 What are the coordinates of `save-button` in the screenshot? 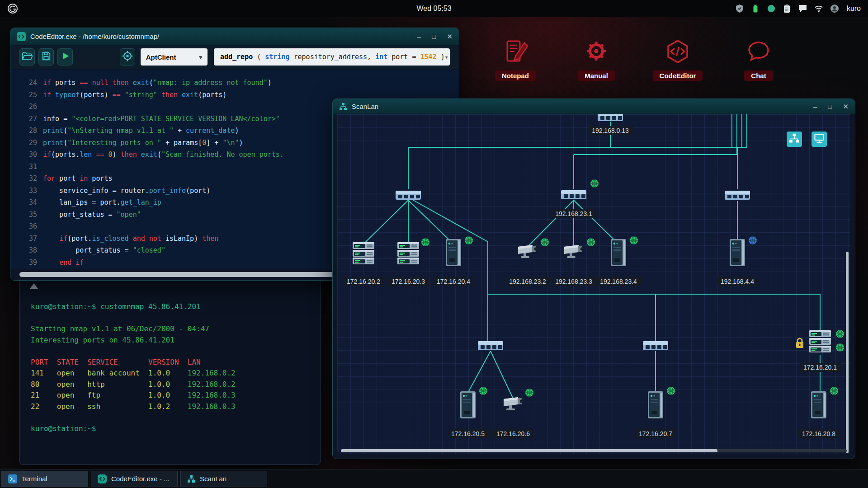 It's located at (46, 57).